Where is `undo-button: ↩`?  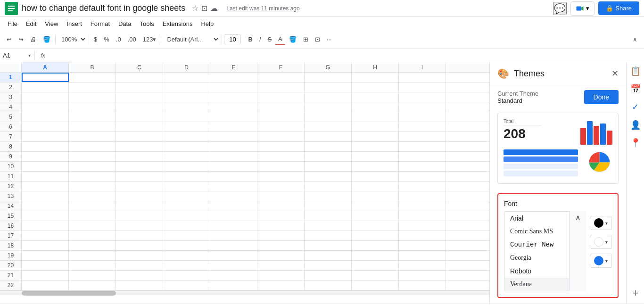 undo-button: ↩ is located at coordinates (9, 40).